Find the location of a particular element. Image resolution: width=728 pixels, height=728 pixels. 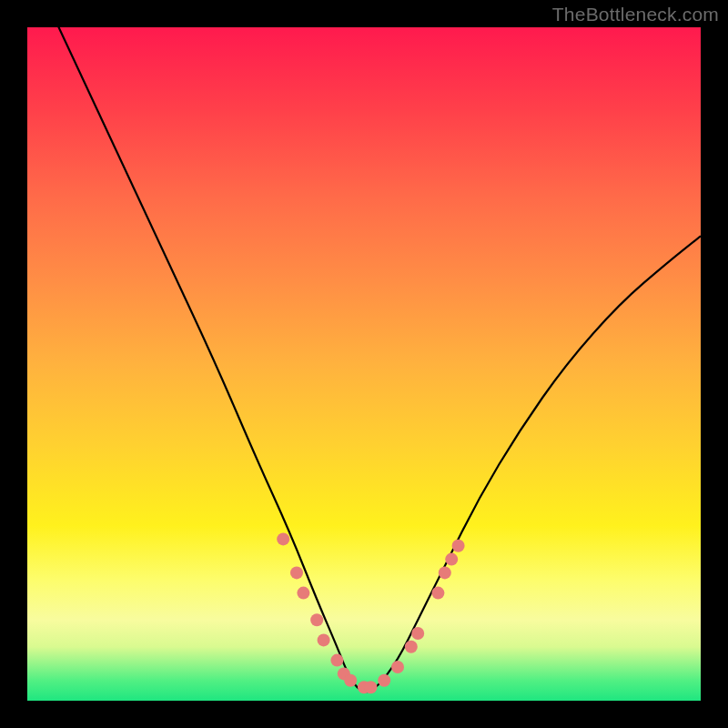

highlight-dot-group is located at coordinates (370, 613).